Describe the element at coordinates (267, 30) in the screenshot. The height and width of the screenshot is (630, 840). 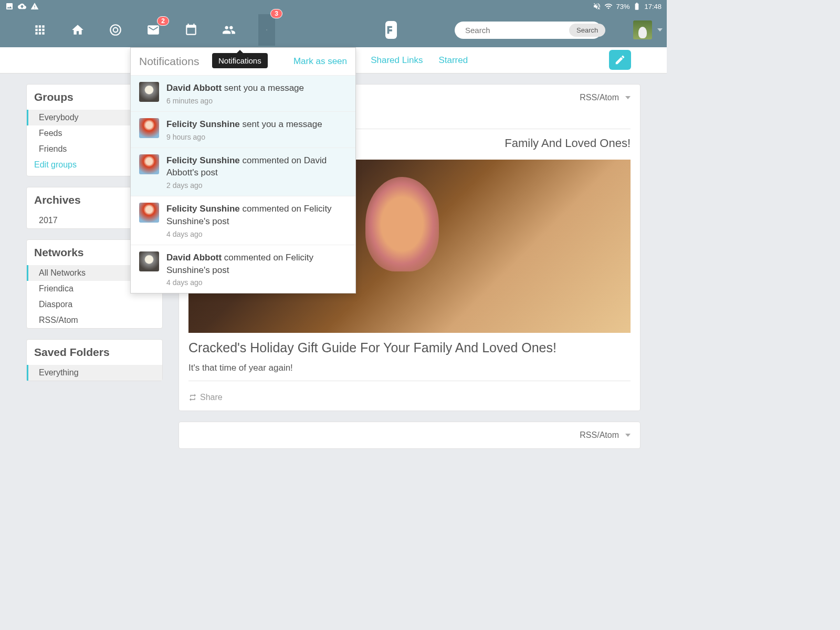
I see `notifications-button: 3` at that location.